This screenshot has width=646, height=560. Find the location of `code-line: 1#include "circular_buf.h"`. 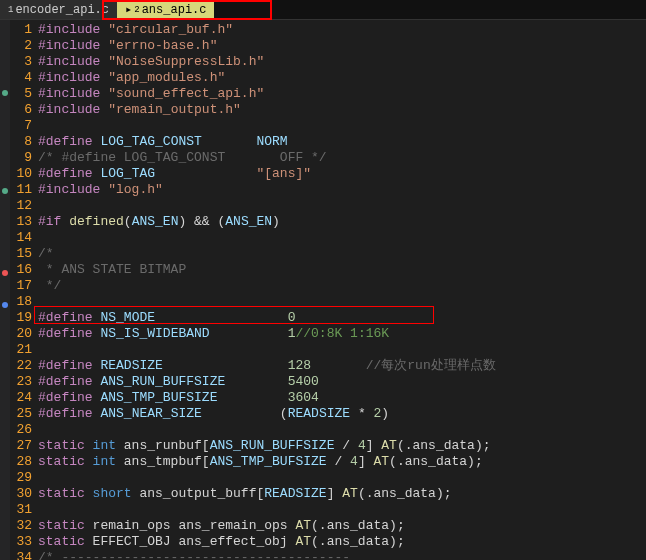

code-line: 1#include "circular_buf.h" is located at coordinates (328, 30).